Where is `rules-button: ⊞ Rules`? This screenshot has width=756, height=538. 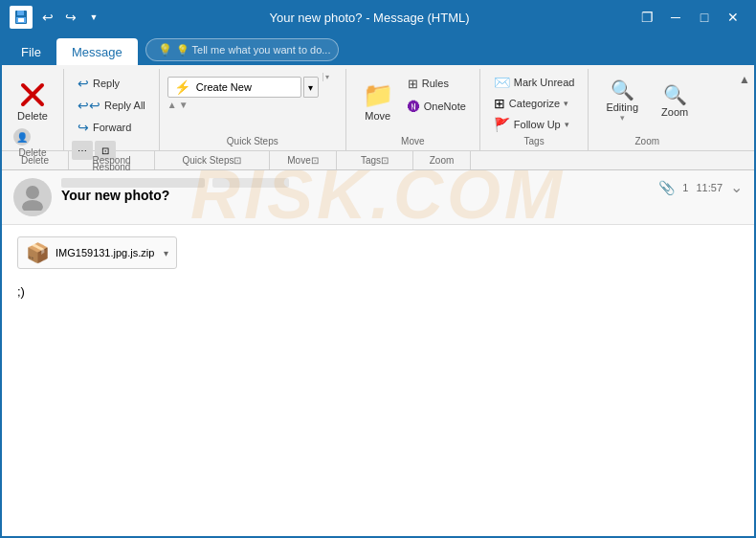 rules-button: ⊞ Rules is located at coordinates (436, 83).